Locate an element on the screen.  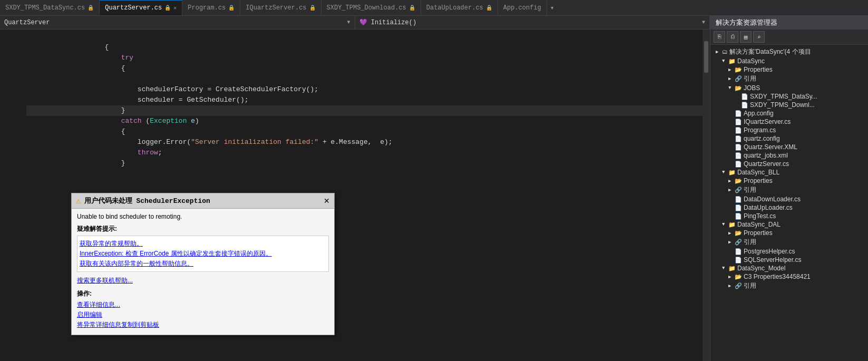
search-link: 搜索更多联机帮助... is located at coordinates (203, 280).